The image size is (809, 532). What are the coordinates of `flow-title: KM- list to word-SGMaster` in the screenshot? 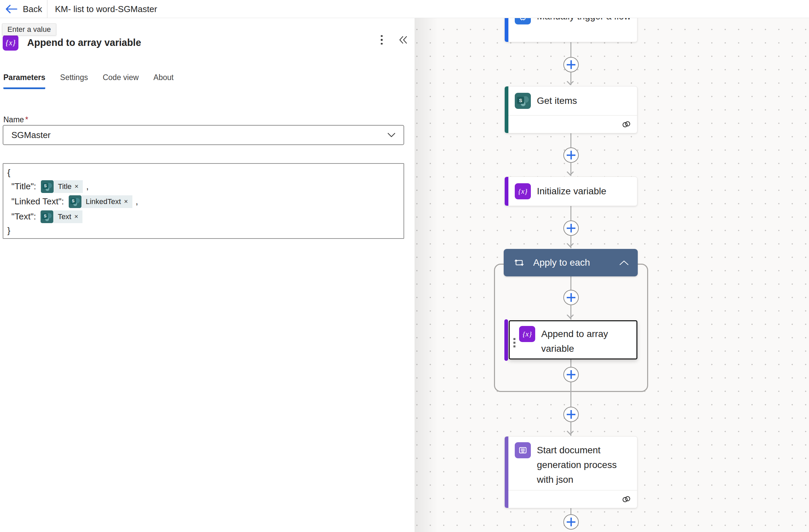 It's located at (106, 9).